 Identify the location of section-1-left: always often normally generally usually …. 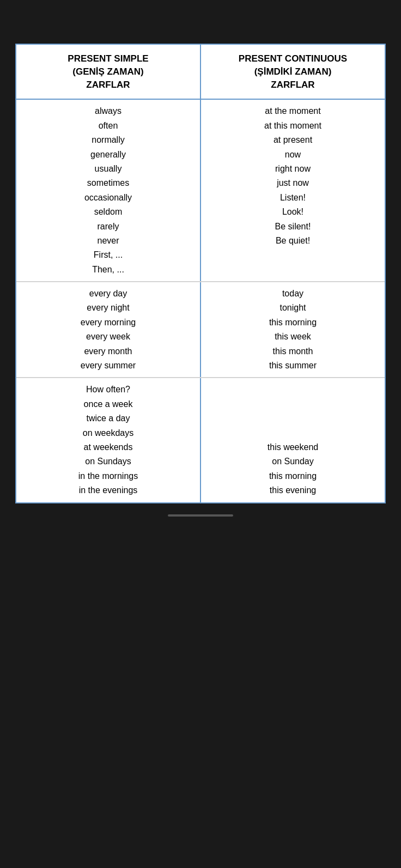
(109, 191).